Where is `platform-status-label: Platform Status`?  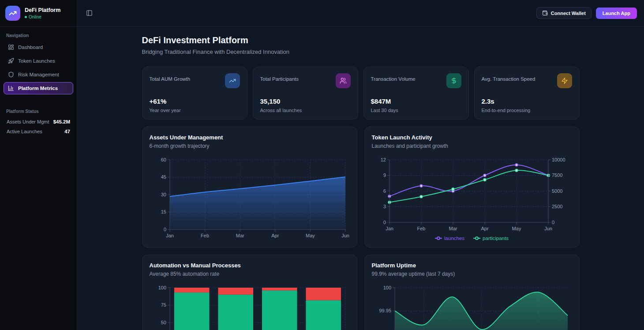 platform-status-label: Platform Status is located at coordinates (38, 111).